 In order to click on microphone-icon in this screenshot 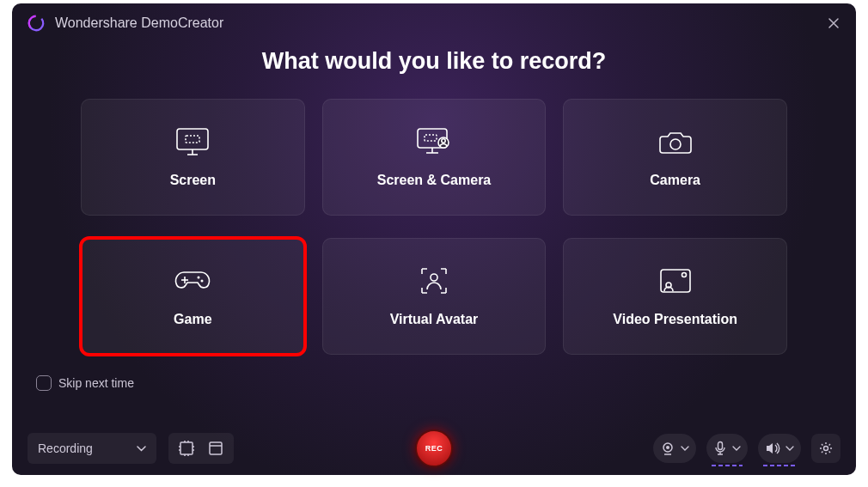, I will do `click(720, 448)`.